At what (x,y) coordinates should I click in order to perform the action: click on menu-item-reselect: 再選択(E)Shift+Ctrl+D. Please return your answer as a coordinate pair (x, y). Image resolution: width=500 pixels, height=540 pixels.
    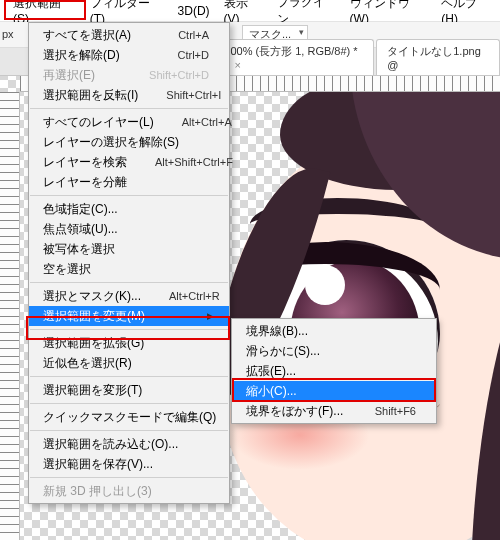
    Looking at the image, I should click on (129, 75).